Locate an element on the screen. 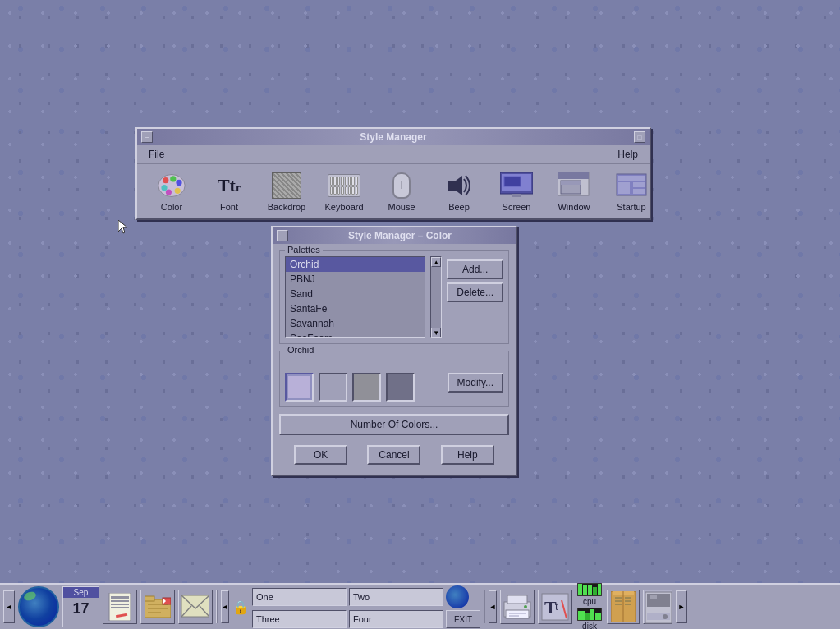 The height and width of the screenshot is (629, 840). taskbar-scroll-left: ◄ is located at coordinates (9, 607).